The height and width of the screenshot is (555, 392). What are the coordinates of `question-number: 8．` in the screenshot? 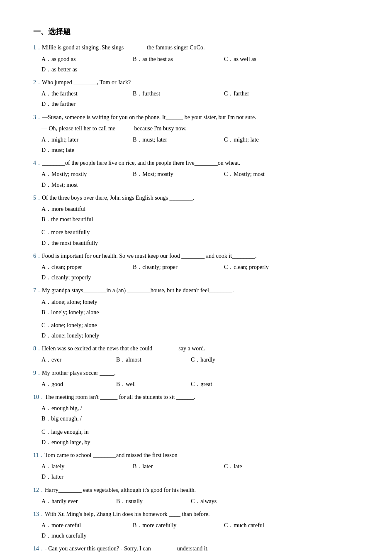 It's located at (37, 349).